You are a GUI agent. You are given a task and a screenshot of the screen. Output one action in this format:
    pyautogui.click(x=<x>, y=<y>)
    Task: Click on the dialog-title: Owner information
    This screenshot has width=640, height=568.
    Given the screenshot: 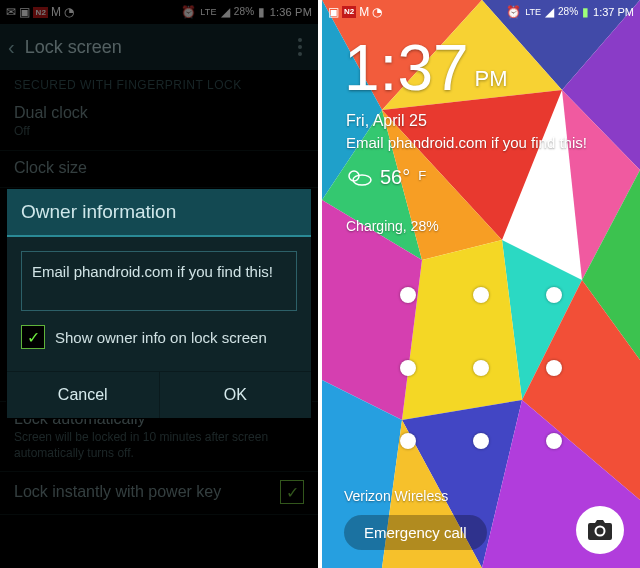 What is the action you would take?
    pyautogui.click(x=159, y=213)
    